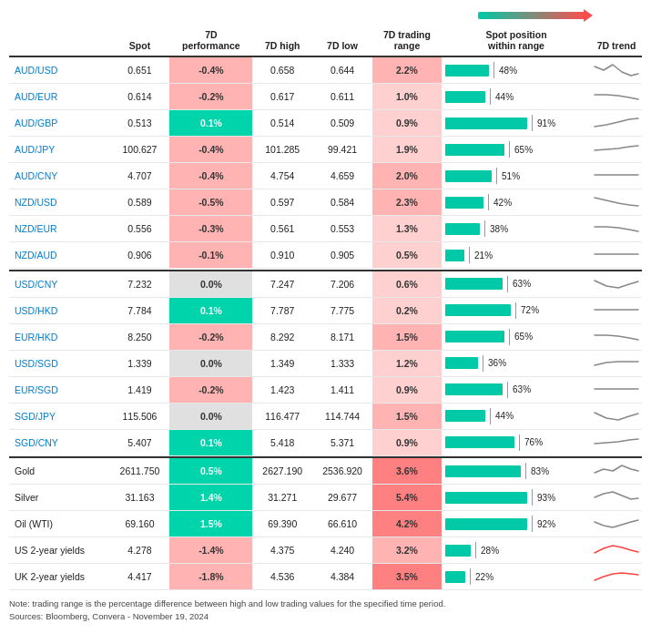 The width and height of the screenshot is (651, 644). I want to click on spot-pct-label: 92%, so click(546, 525).